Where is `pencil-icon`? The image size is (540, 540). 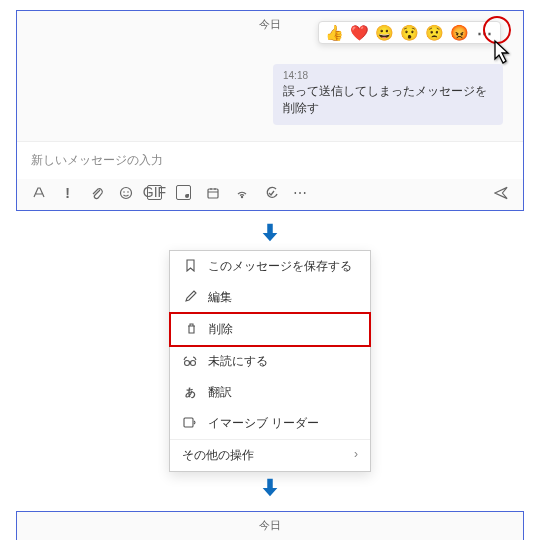
pencil-icon is located at coordinates (190, 298).